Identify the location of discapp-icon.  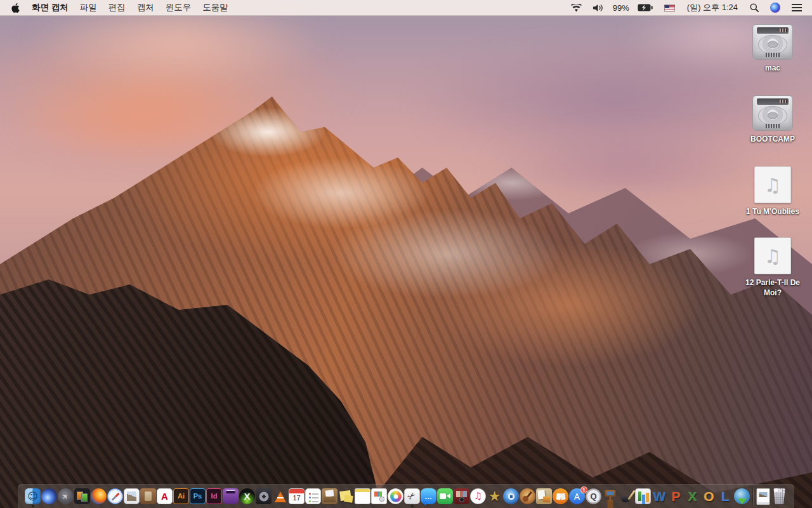
(264, 497).